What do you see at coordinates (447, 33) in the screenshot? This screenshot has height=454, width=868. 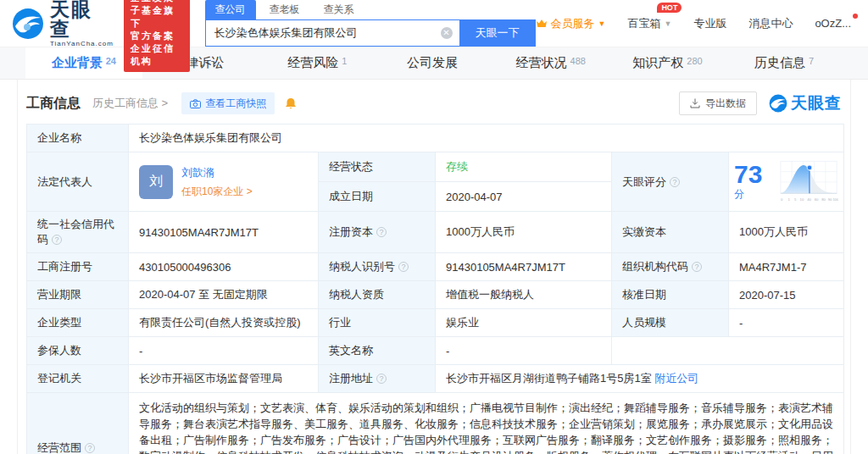 I see `clear-search-icon: ✕` at bounding box center [447, 33].